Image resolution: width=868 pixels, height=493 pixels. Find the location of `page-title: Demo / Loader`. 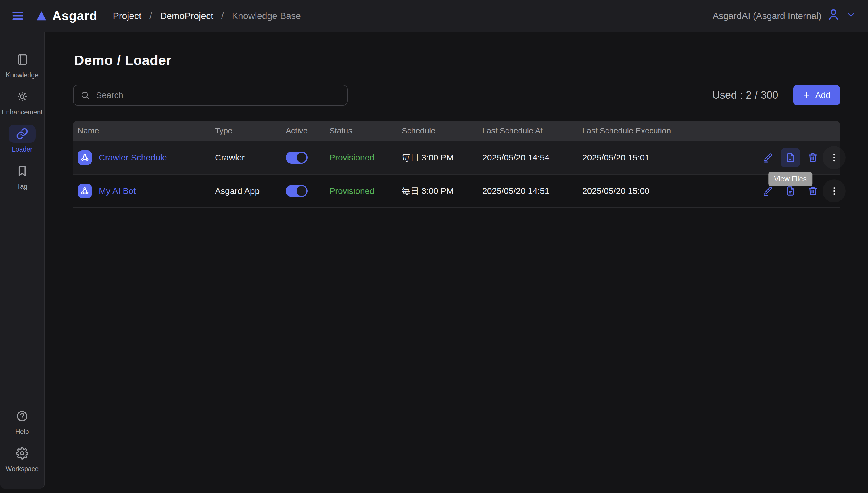

page-title: Demo / Loader is located at coordinates (457, 60).